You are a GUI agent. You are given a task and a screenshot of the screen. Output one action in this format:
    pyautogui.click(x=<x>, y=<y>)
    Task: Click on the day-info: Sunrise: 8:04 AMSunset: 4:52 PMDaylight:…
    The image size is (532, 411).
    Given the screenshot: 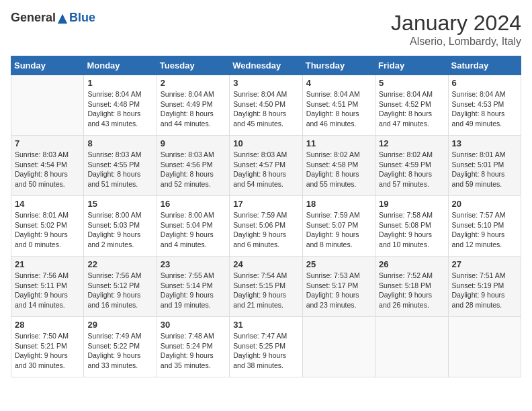 What is the action you would take?
    pyautogui.click(x=411, y=109)
    